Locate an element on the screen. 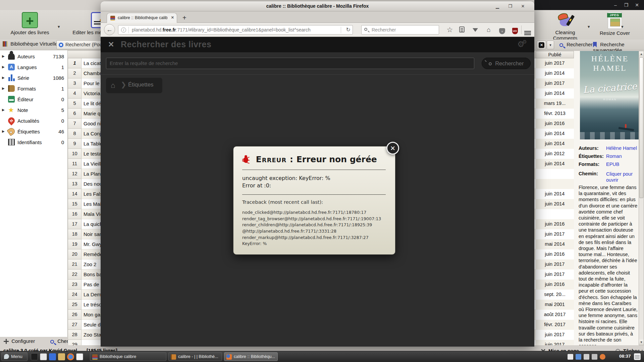  files-launcher-icon is located at coordinates (62, 357).